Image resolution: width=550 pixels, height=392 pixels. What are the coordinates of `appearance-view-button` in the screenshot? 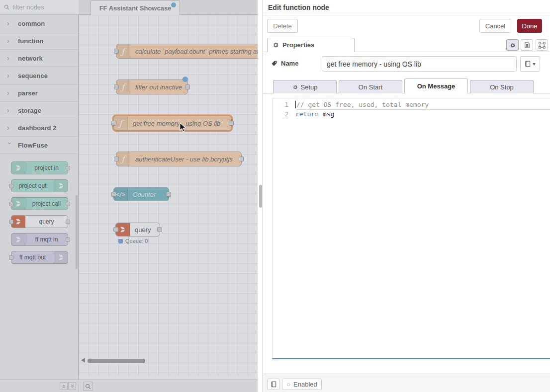 It's located at (542, 45).